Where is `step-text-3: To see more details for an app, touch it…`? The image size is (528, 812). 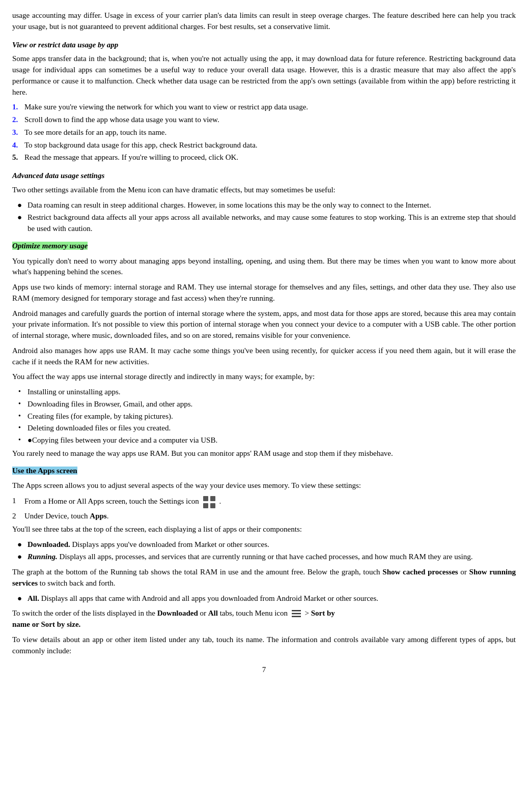 step-text-3: To see more details for an app, touch it… is located at coordinates (96, 132).